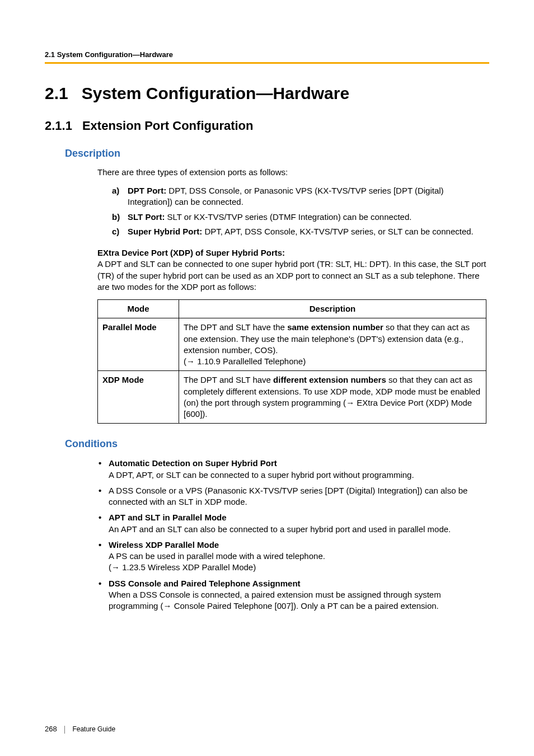 The width and height of the screenshot is (534, 756). Describe the element at coordinates (332, 397) in the screenshot. I see `mode-desc-cell: The DPT and SLT have different extension…` at that location.